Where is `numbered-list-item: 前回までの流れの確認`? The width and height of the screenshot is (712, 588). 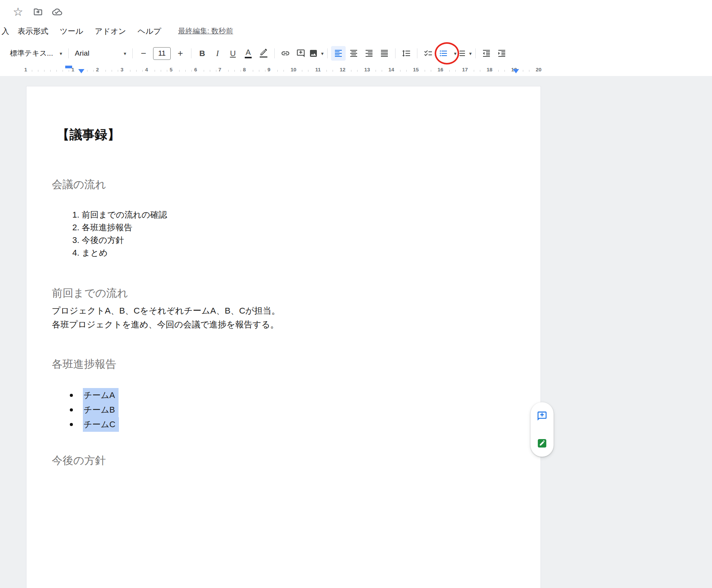 numbered-list-item: 前回までの流れの確認 is located at coordinates (124, 215).